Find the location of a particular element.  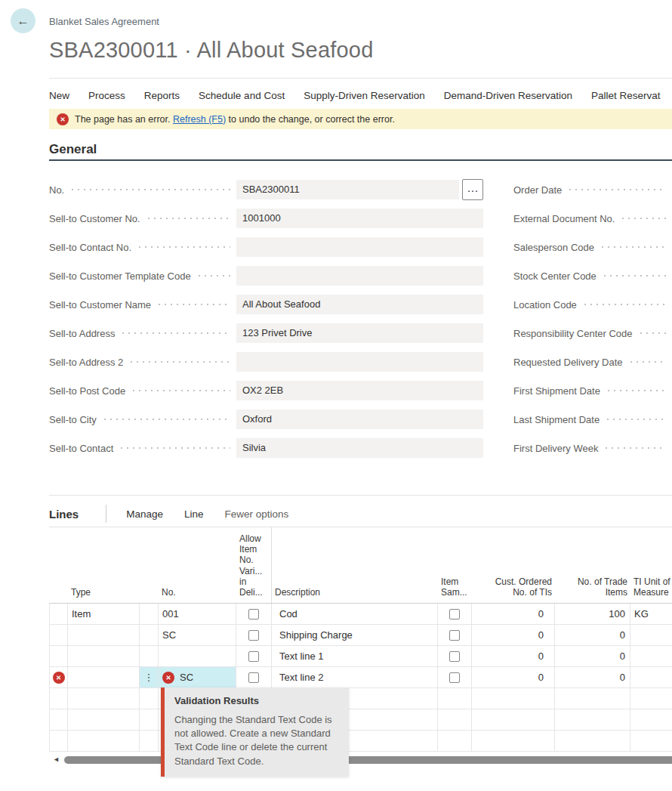

column-header-description: Description is located at coordinates (355, 565).